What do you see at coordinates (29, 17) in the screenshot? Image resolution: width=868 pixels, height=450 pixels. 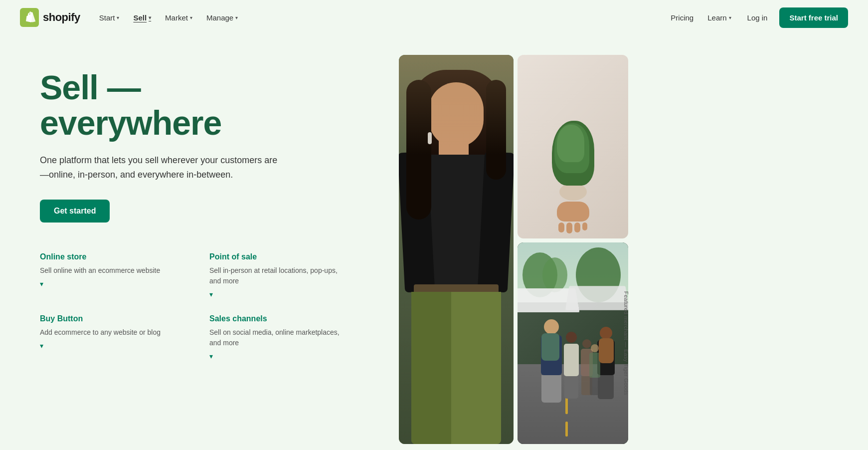 I see `shopify-logo-icon` at bounding box center [29, 17].